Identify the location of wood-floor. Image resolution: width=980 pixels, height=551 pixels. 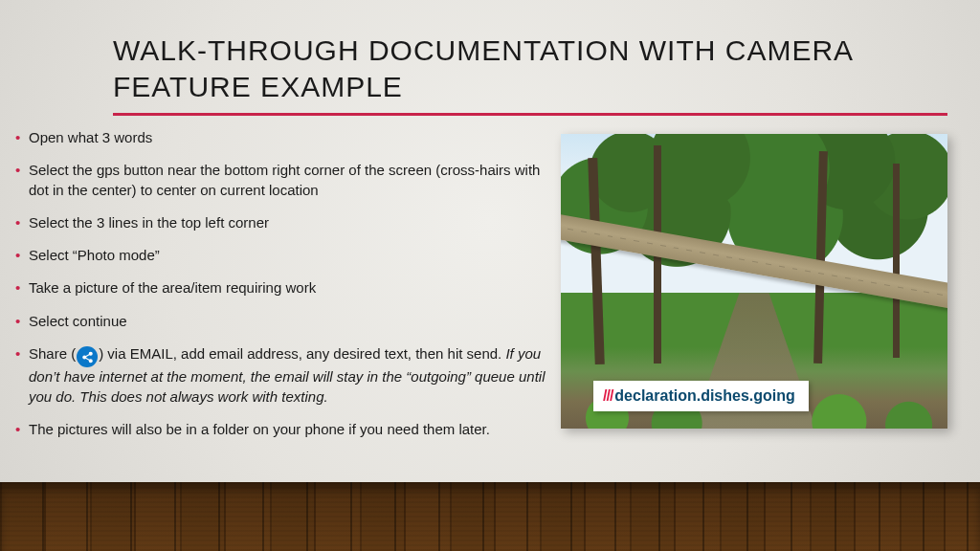
(490, 517).